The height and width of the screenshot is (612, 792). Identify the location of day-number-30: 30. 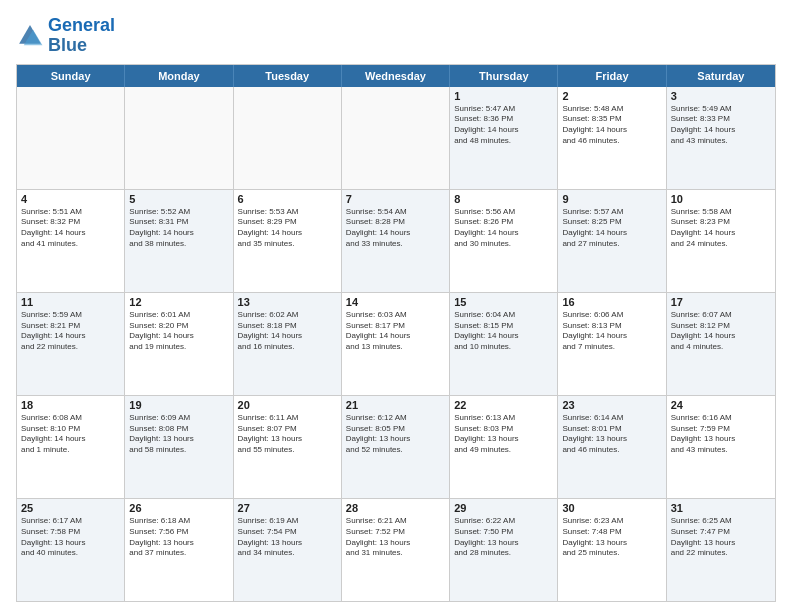
(612, 508).